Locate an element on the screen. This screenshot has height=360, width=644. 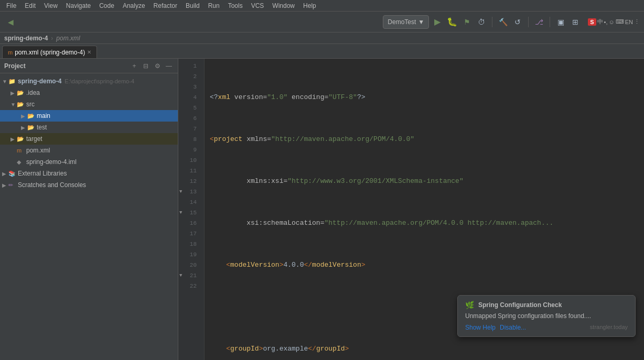
fold-arrow-21: ▼ is located at coordinates (180, 276).